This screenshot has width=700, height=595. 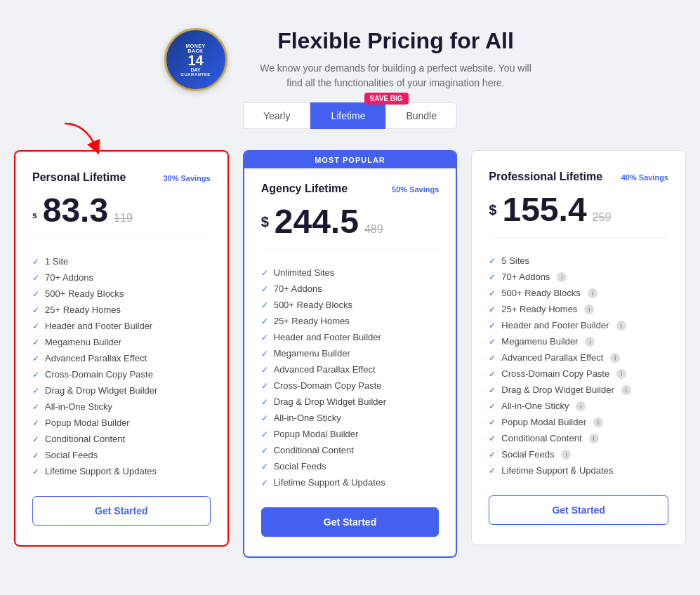 What do you see at coordinates (579, 510) in the screenshot?
I see `get-started-btn-professional: Get Started` at bounding box center [579, 510].